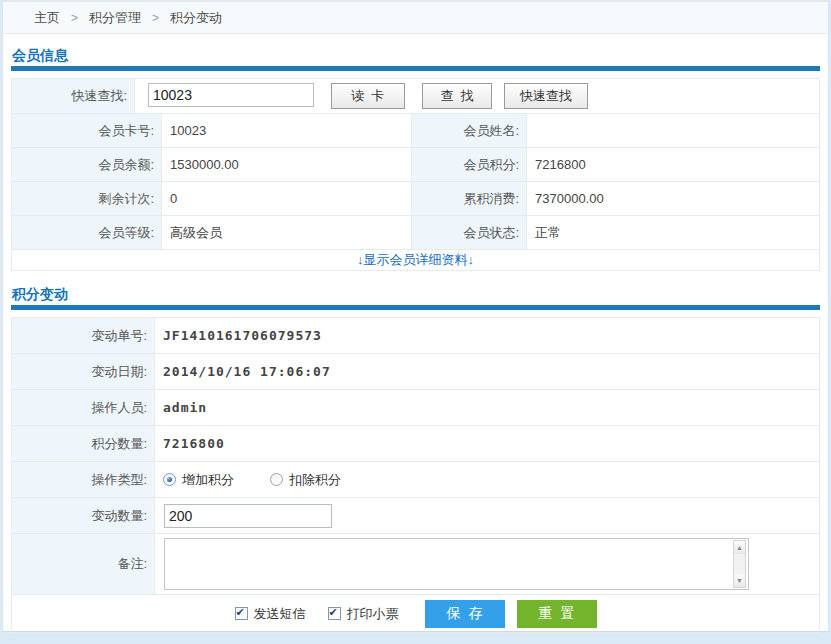 The height and width of the screenshot is (644, 831). What do you see at coordinates (280, 614) in the screenshot?
I see `send-sms-label: 发送短信` at bounding box center [280, 614].